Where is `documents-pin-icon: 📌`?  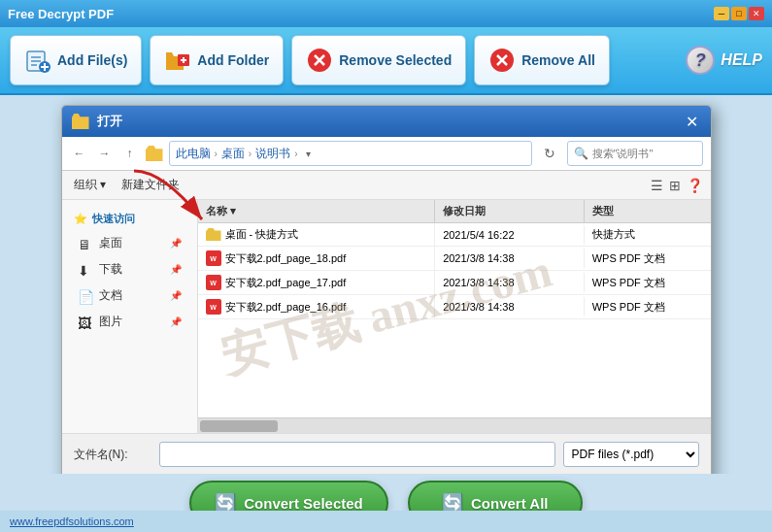
documents-pin-icon: 📌 is located at coordinates (176, 295).